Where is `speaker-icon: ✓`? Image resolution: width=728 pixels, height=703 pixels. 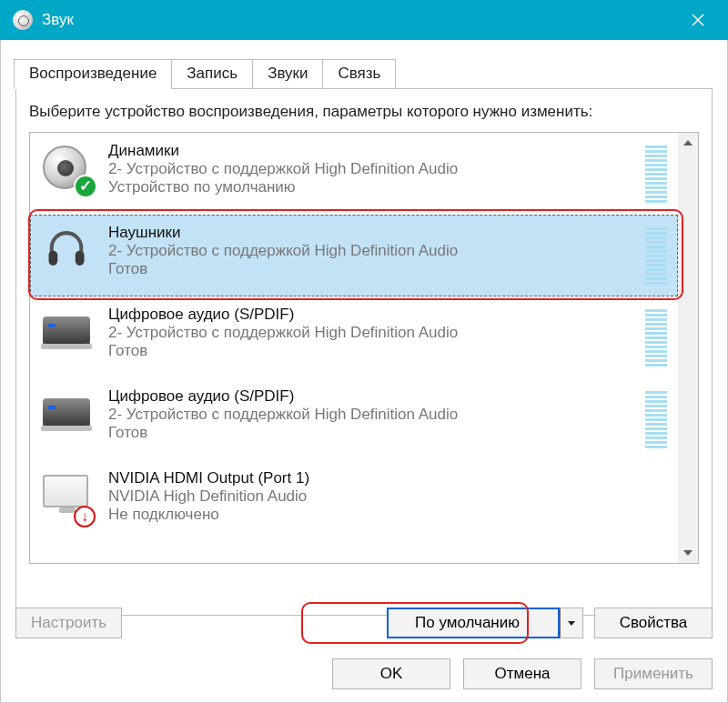
speaker-icon: ✓ is located at coordinates (68, 169).